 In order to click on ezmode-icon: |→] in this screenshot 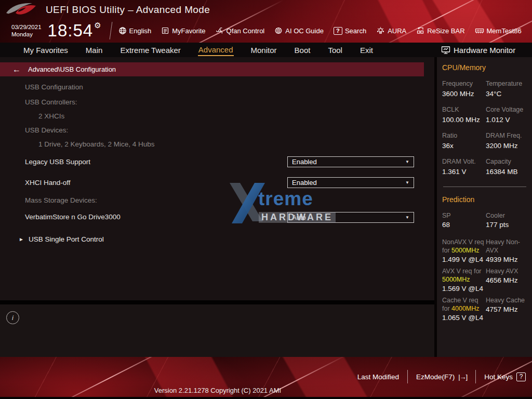, I will do `click(462, 377)`.